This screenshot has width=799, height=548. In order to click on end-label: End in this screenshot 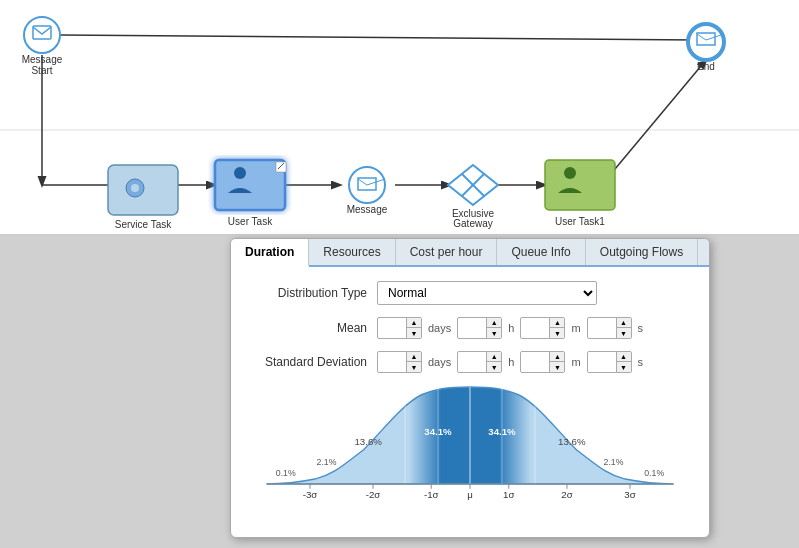, I will do `click(706, 66)`.